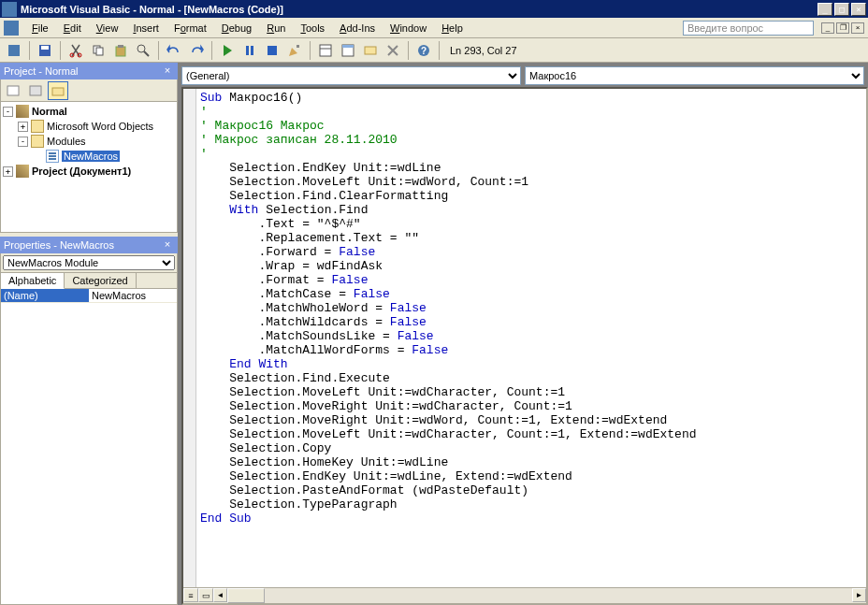 The image size is (868, 605). Describe the element at coordinates (89, 141) in the screenshot. I see `tree-node-modules: -Modules` at that location.